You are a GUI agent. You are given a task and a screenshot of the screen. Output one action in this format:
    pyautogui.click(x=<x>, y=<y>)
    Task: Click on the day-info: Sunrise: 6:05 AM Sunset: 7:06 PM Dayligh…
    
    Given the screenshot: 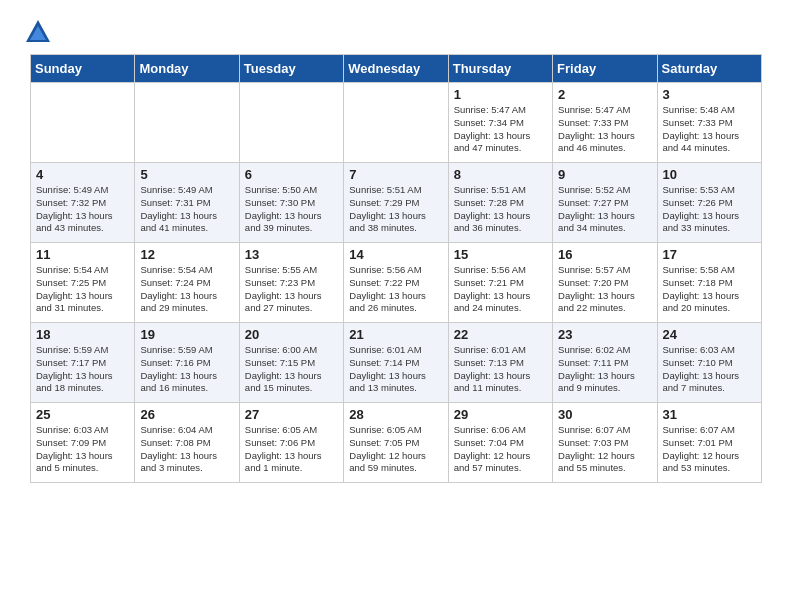 What is the action you would take?
    pyautogui.click(x=292, y=450)
    